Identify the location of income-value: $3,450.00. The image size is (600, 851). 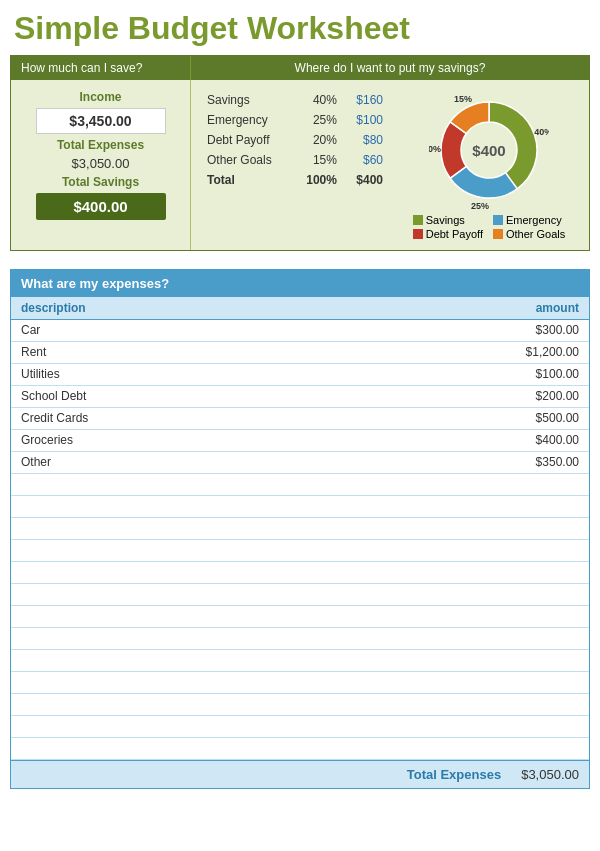
(101, 121).